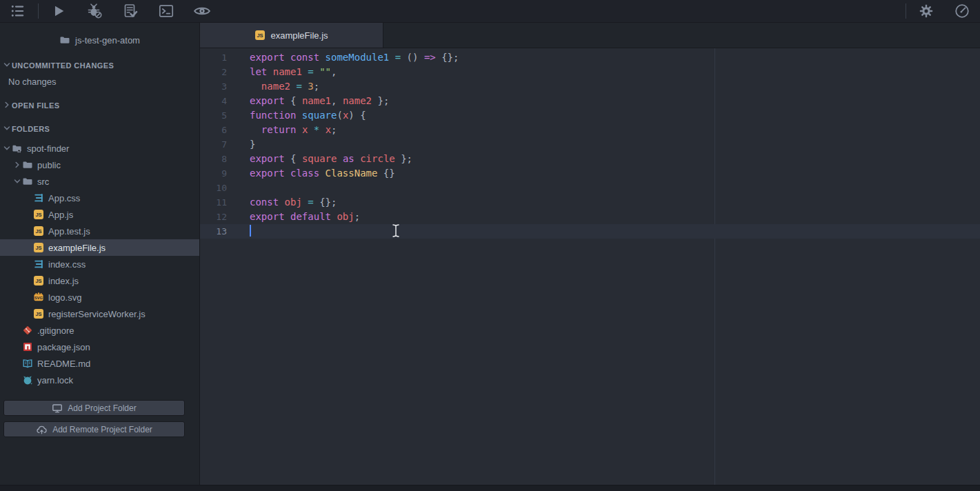 Image resolution: width=980 pixels, height=491 pixels. What do you see at coordinates (99, 264) in the screenshot?
I see `tree-item-index-css: index.css` at bounding box center [99, 264].